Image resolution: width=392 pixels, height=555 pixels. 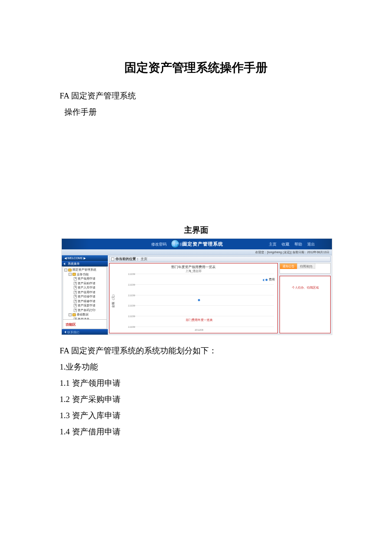 What do you see at coordinates (305, 269) in the screenshot?
I see `notice-panel: 通知公告 待阅读(0)` at bounding box center [305, 269].